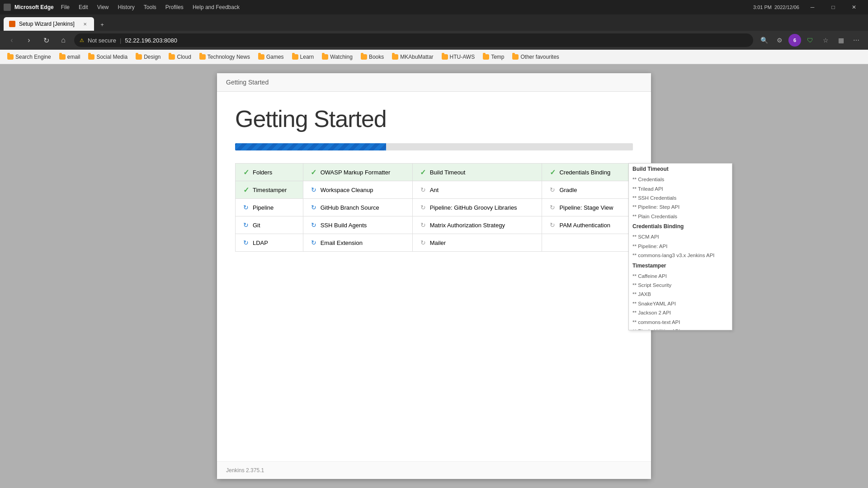 Image resolution: width=868 pixels, height=488 pixels. Describe the element at coordinates (680, 266) in the screenshot. I see `tooltip-section-timestamper: Timestamper` at that location.